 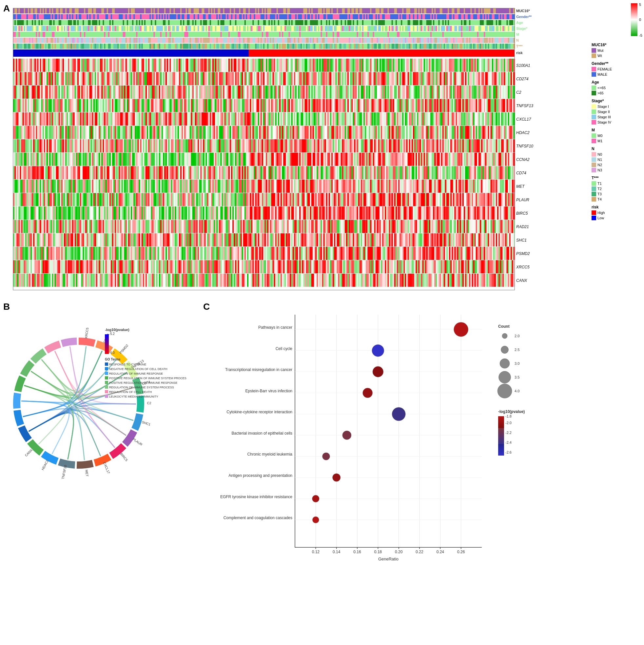 I want to click on n3-label: N3, so click(x=600, y=170).